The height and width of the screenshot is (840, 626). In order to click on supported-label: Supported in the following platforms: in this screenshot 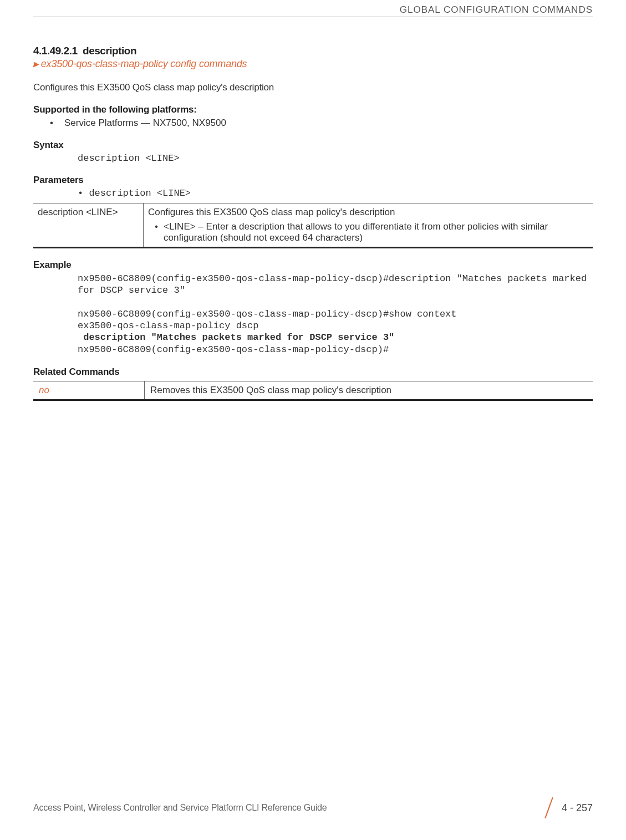, I will do `click(313, 110)`.